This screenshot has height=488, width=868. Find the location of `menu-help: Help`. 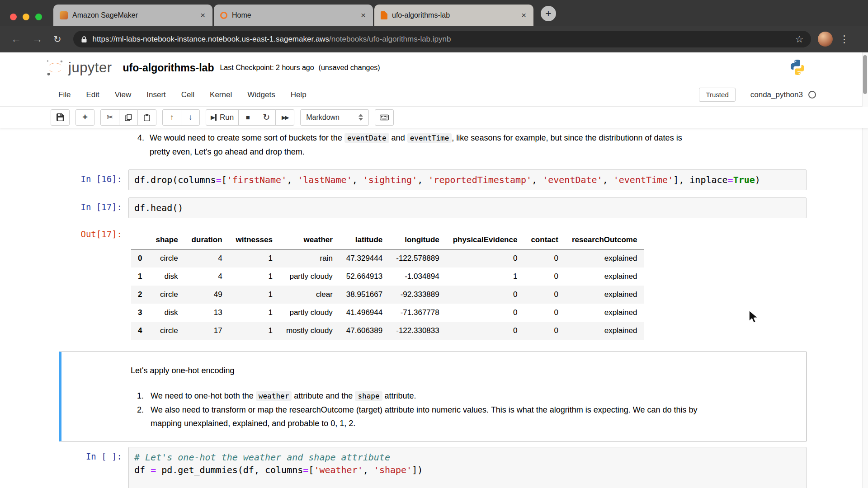

menu-help: Help is located at coordinates (298, 95).